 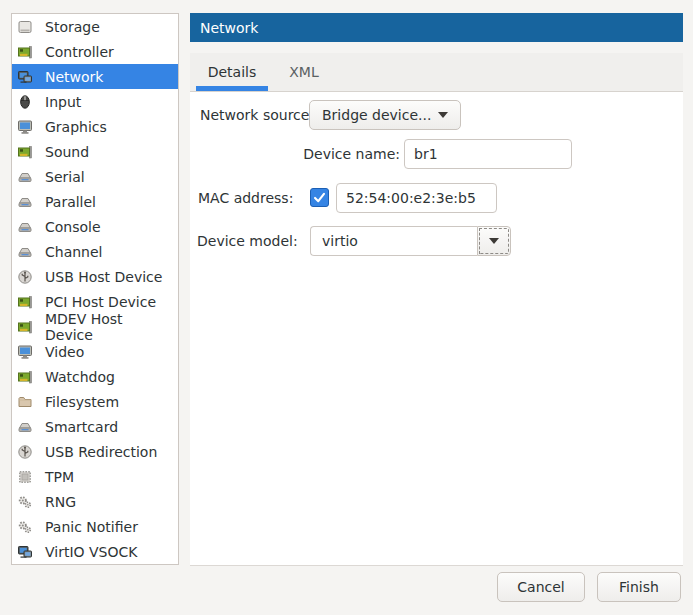 What do you see at coordinates (95, 402) in the screenshot?
I see `sidebar-item-filesystem: Filesystem` at bounding box center [95, 402].